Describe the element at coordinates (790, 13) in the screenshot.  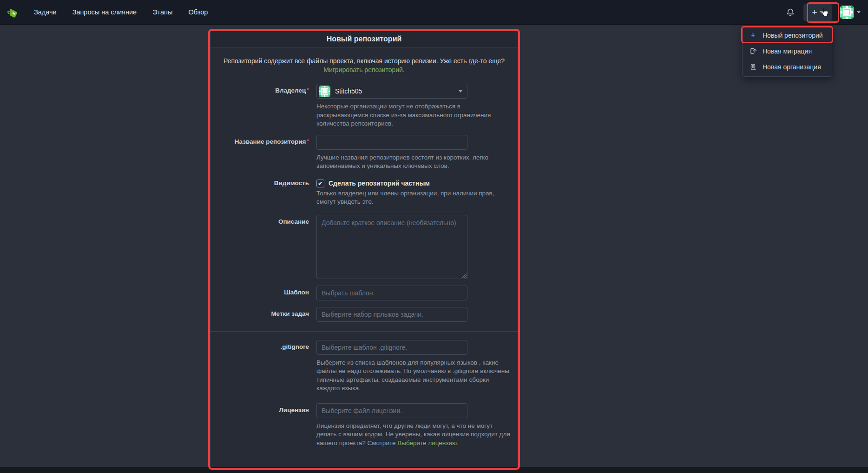
I see `notifications-bell-icon` at that location.